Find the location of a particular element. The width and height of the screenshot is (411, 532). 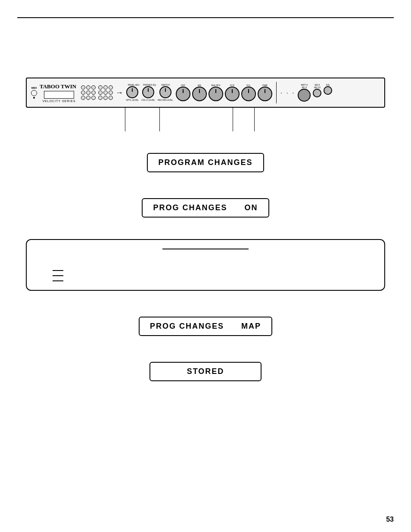

knob-phones-label: COL-Z LEVEL is located at coordinates (148, 100).